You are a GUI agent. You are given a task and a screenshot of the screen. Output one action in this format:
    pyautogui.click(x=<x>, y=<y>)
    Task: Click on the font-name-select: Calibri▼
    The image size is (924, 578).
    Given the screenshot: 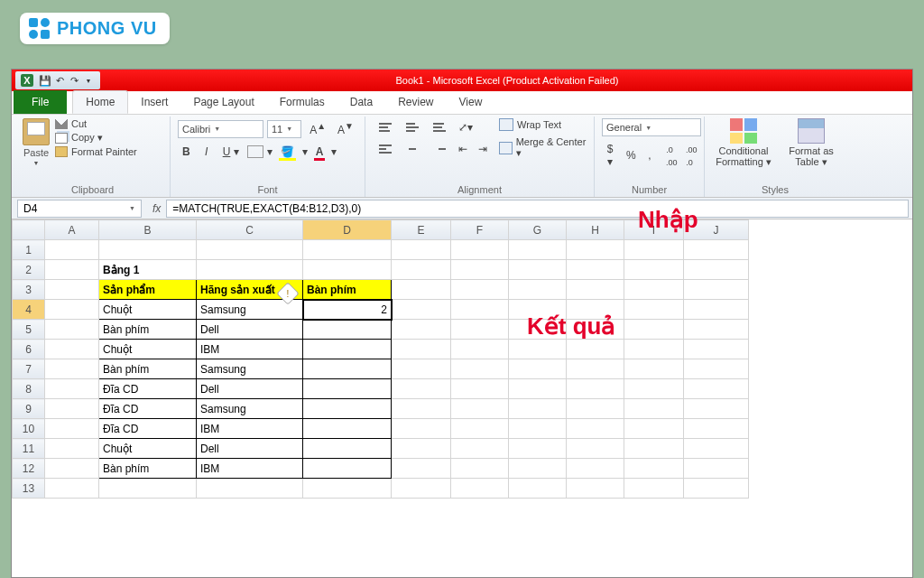 What is the action you would take?
    pyautogui.click(x=220, y=129)
    